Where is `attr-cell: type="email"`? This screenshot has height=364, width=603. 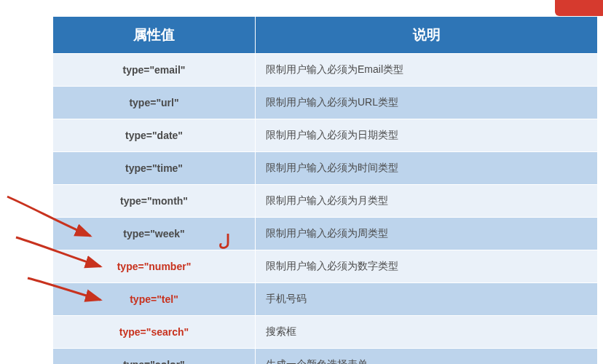 attr-cell: type="email" is located at coordinates (154, 70).